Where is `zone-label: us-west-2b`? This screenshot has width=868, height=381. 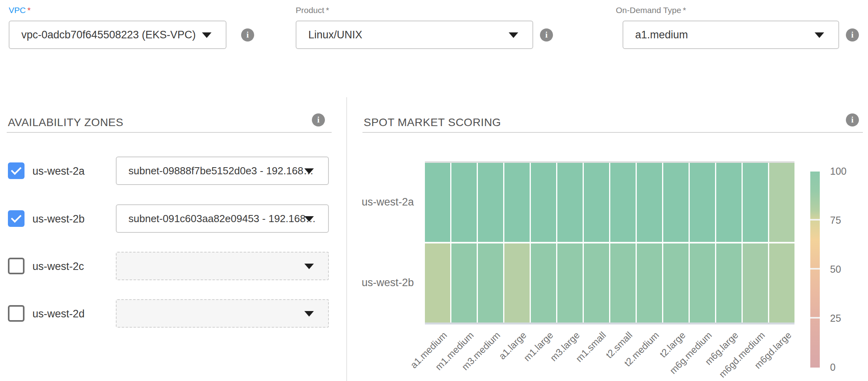
zone-label: us-west-2b is located at coordinates (58, 219).